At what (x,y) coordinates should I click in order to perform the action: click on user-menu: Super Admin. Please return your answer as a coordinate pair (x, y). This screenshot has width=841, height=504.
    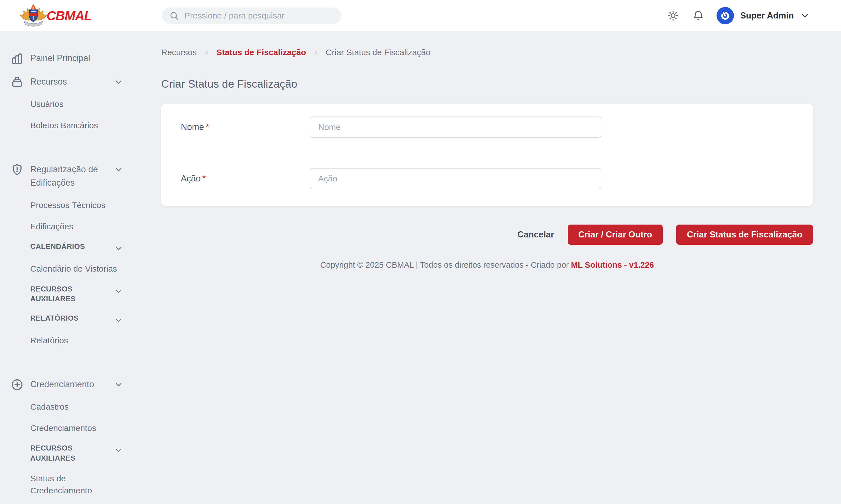
    Looking at the image, I should click on (763, 16).